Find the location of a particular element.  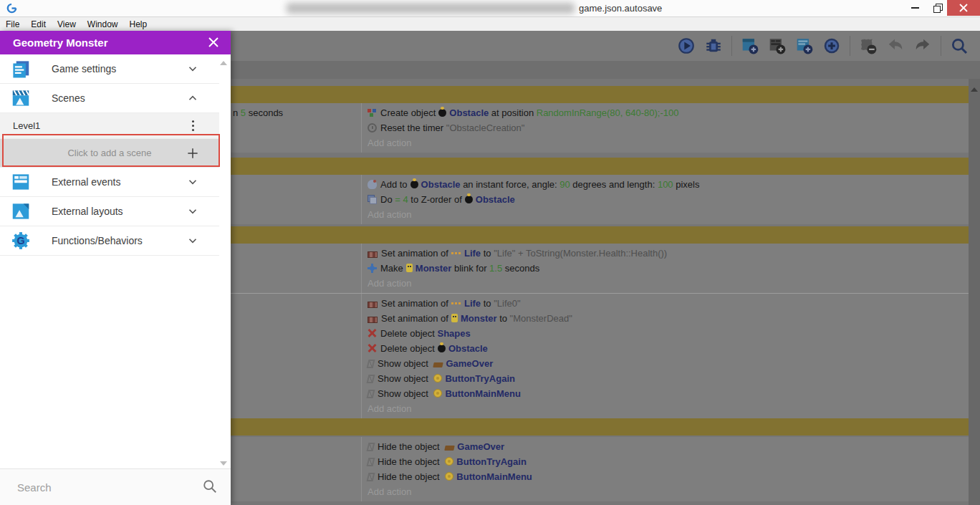

action-line: Set animation ofLife to "Life" + ToStrin… is located at coordinates (668, 254).